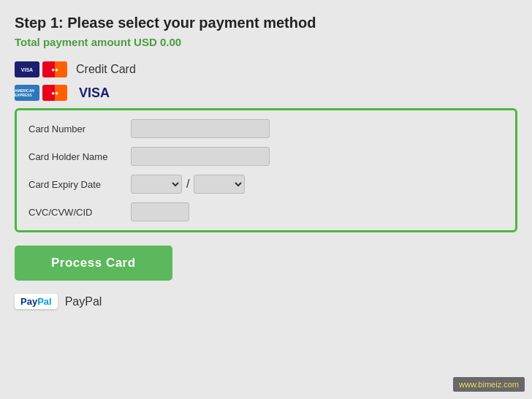 The image size is (532, 399). What do you see at coordinates (489, 384) in the screenshot?
I see `watermark: www.bimeiz.com` at bounding box center [489, 384].